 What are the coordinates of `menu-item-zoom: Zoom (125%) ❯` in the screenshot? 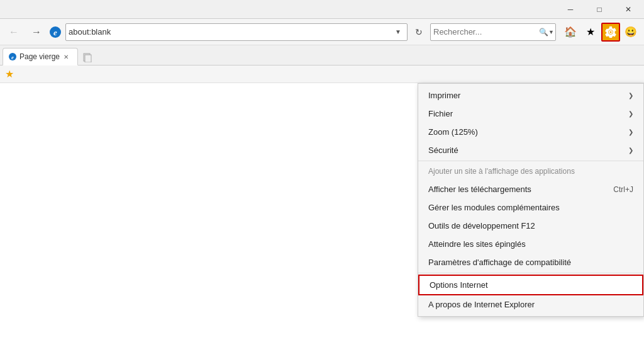 It's located at (531, 132).